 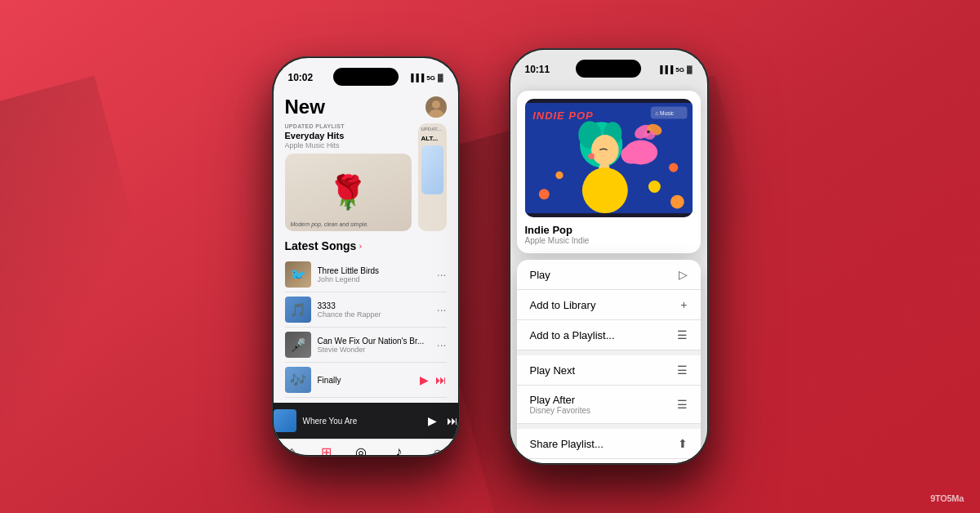 I want to click on phone2-status-bar: 10:11 ▐▐▐ 5G ▓, so click(x=609, y=67).